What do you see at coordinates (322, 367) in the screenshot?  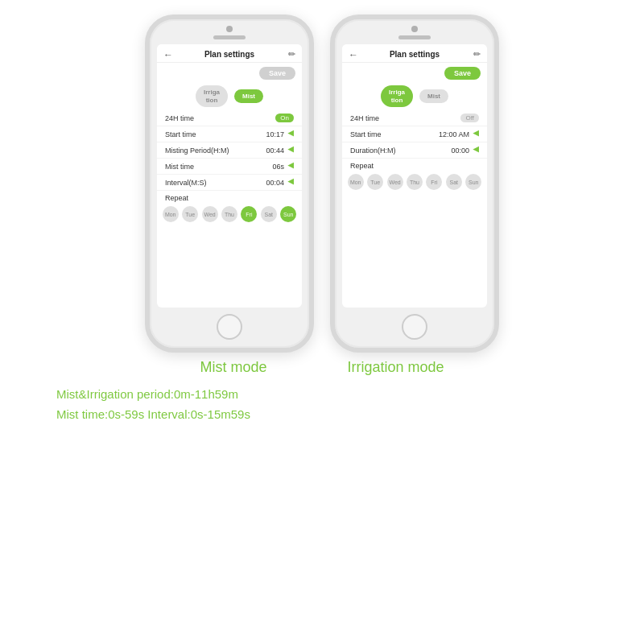 I see `mode-labels-row: Mist modeIrrigation mode` at bounding box center [322, 367].